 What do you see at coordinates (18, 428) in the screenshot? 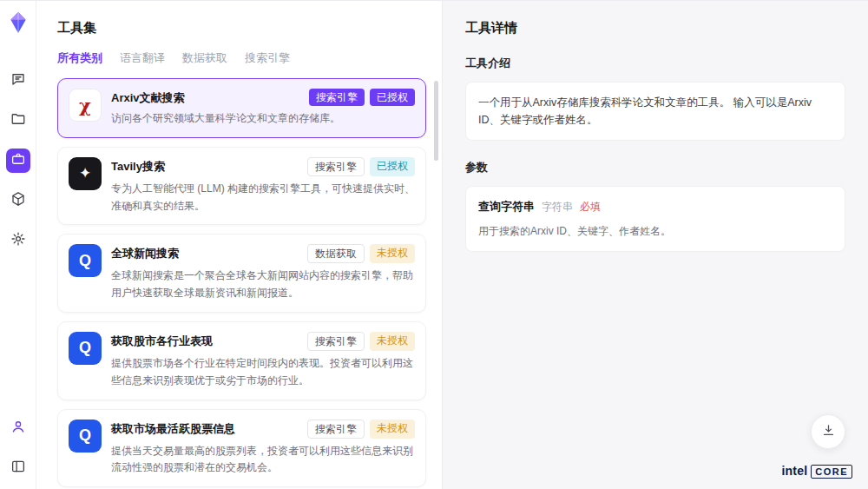
I see `user-icon` at bounding box center [18, 428].